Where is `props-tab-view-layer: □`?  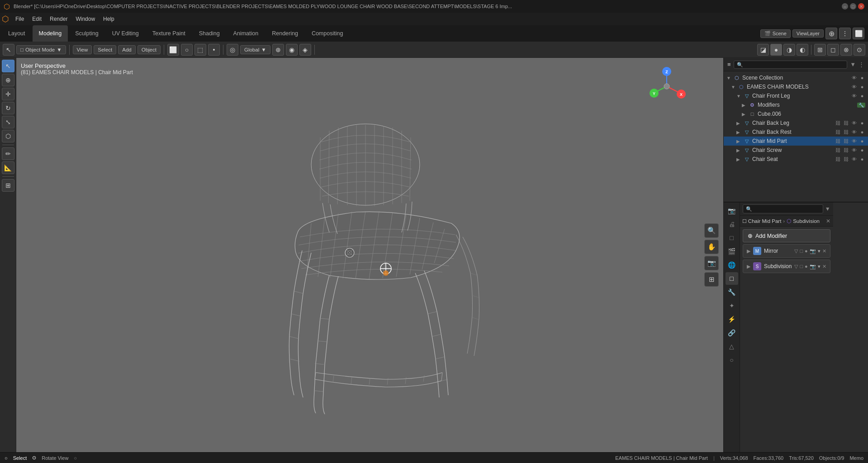 props-tab-view-layer: □ is located at coordinates (732, 238).